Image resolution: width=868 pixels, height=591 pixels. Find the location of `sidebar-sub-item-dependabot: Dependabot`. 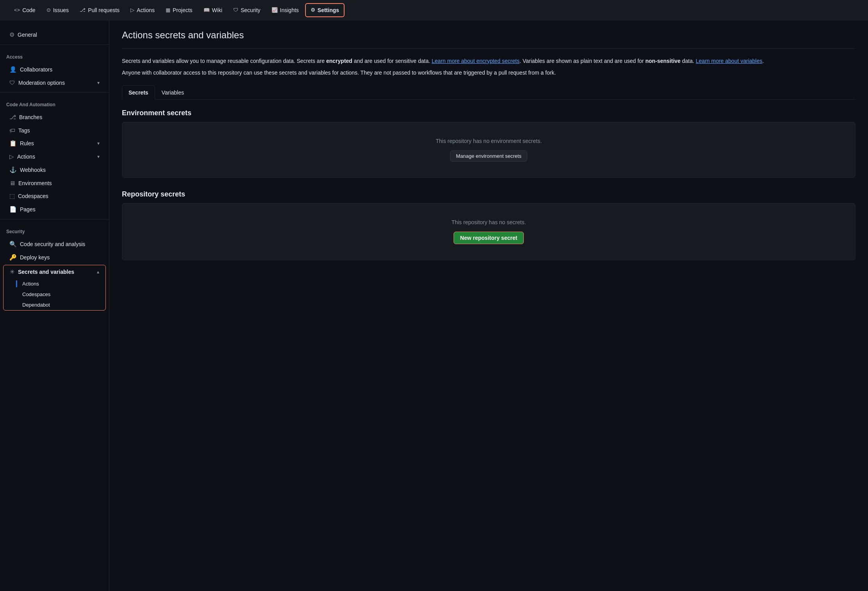

sidebar-sub-item-dependabot: Dependabot is located at coordinates (55, 305).